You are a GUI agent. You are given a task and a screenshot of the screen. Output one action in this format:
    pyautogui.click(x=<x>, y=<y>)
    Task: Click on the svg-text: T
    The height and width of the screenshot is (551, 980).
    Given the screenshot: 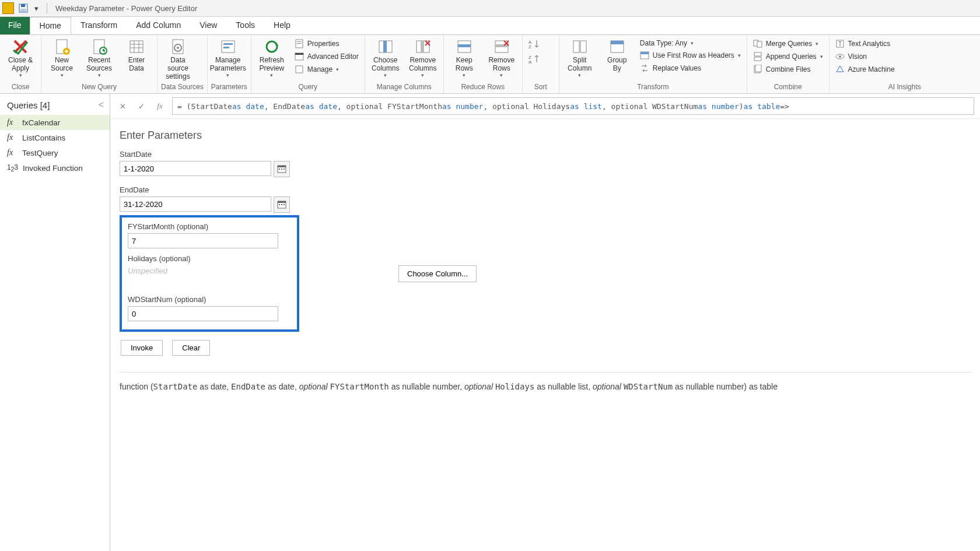 What is the action you would take?
    pyautogui.click(x=840, y=44)
    